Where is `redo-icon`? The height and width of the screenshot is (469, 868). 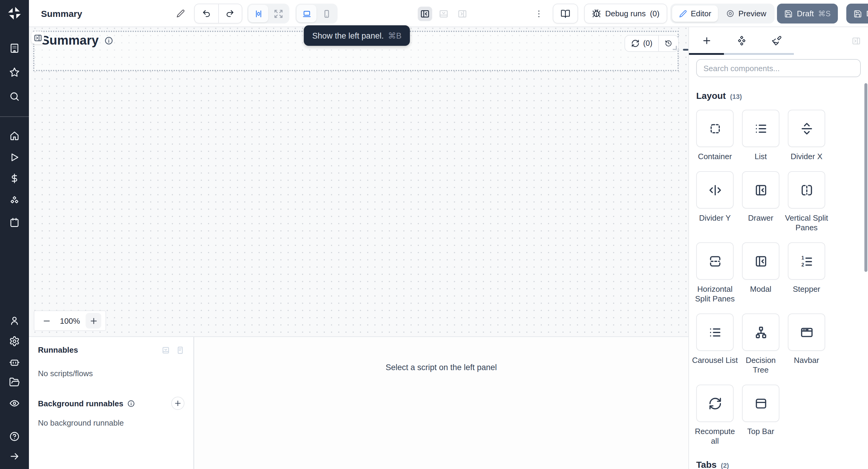 redo-icon is located at coordinates (230, 13).